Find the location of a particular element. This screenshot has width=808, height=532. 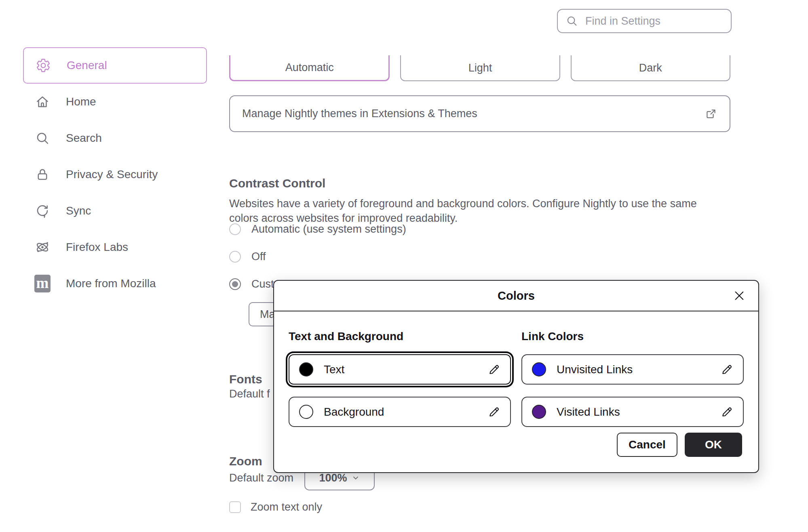

search-input is located at coordinates (657, 21).